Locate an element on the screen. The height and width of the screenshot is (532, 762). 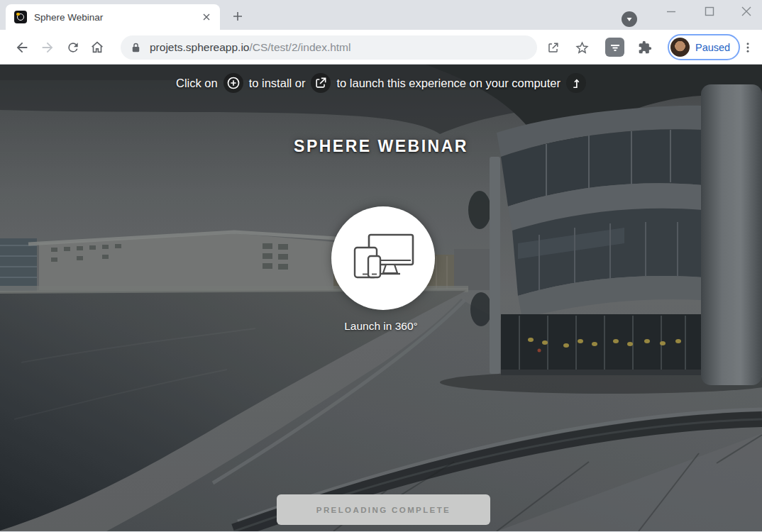
launch-360-button is located at coordinates (383, 258).